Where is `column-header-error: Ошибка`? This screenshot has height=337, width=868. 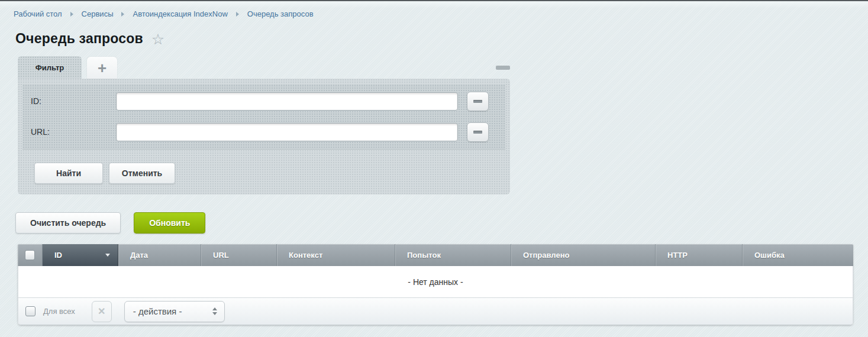
column-header-error: Ошибка is located at coordinates (798, 255).